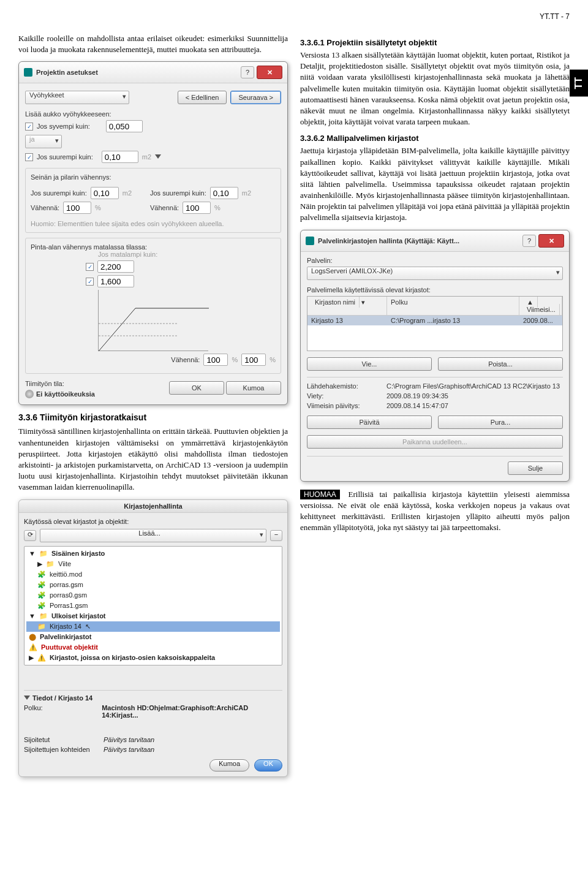  Describe the element at coordinates (98, 208) in the screenshot. I see `unit-pct-left: %` at that location.